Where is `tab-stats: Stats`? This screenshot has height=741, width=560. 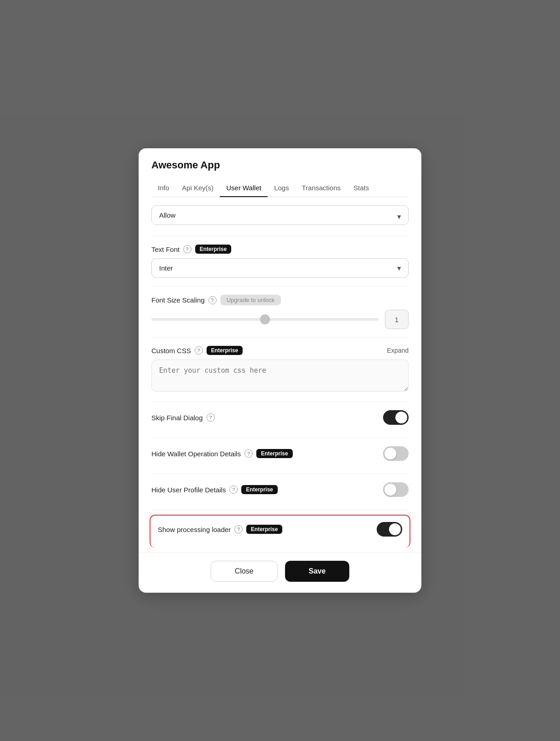 tab-stats: Stats is located at coordinates (361, 188).